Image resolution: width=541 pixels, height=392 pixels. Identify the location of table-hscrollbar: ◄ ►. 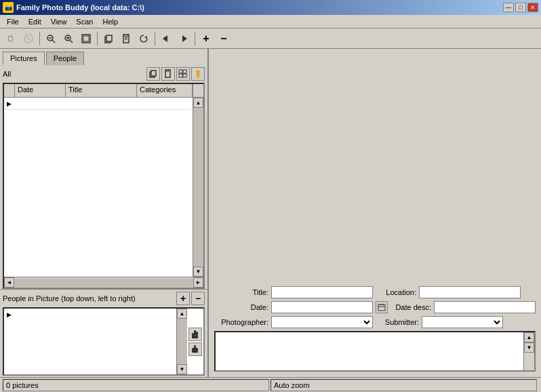
(104, 282).